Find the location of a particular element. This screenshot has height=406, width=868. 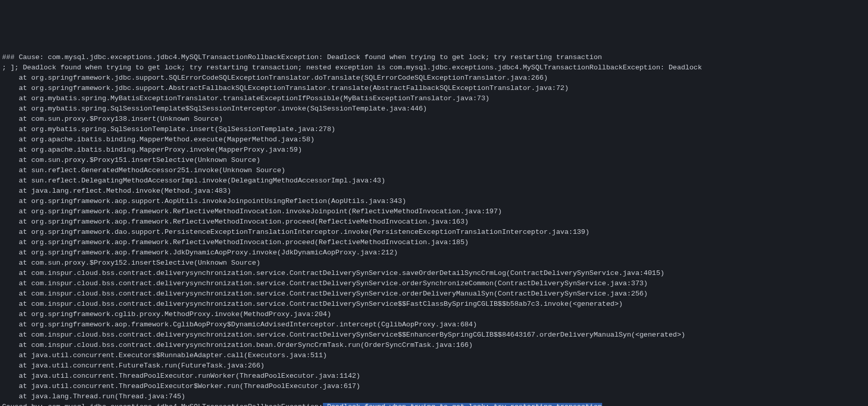

stacktrace-line: at org.apache.ibatis.binding.MapperProxy… is located at coordinates (434, 150).